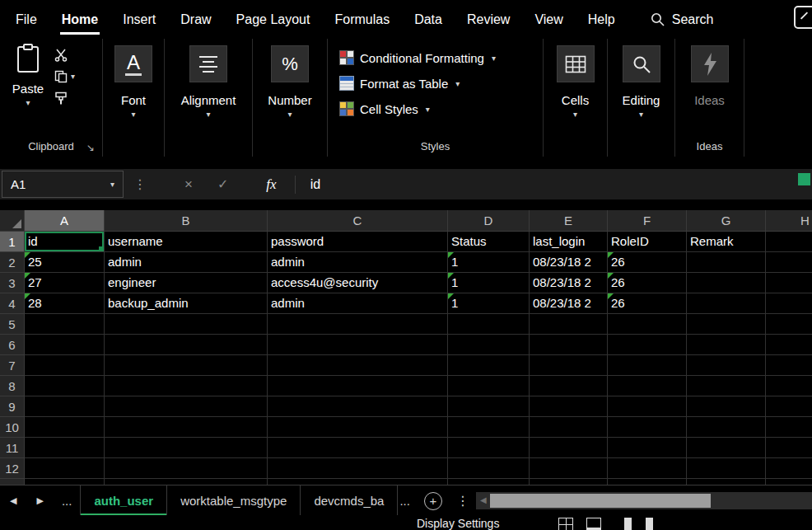 The height and width of the screenshot is (530, 812). I want to click on cell-F6, so click(647, 345).